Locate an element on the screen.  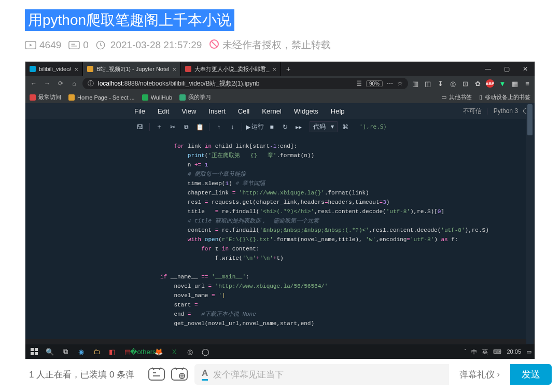
menu-file: File is located at coordinates (140, 111).